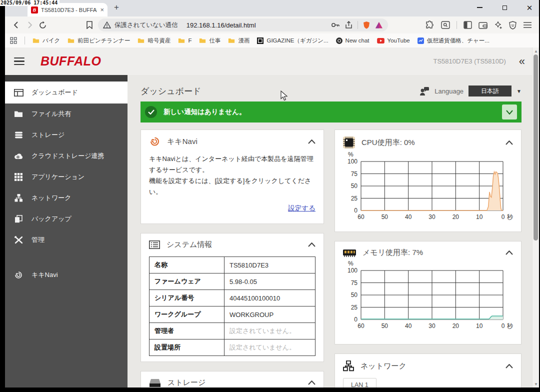 This screenshot has height=392, width=540. What do you see at coordinates (18, 275) in the screenshot?
I see `kikinavi-icon` at bounding box center [18, 275].